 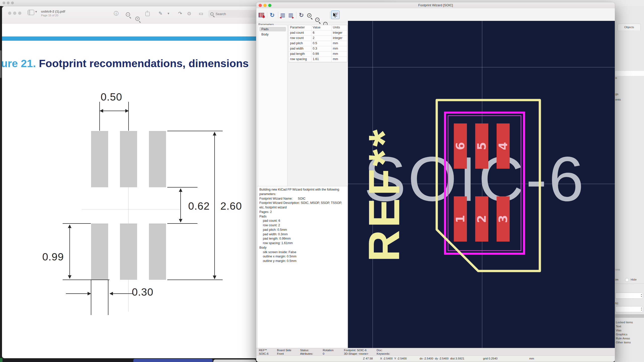 I want to click on objects-list-item: Other items, so click(x=623, y=342).